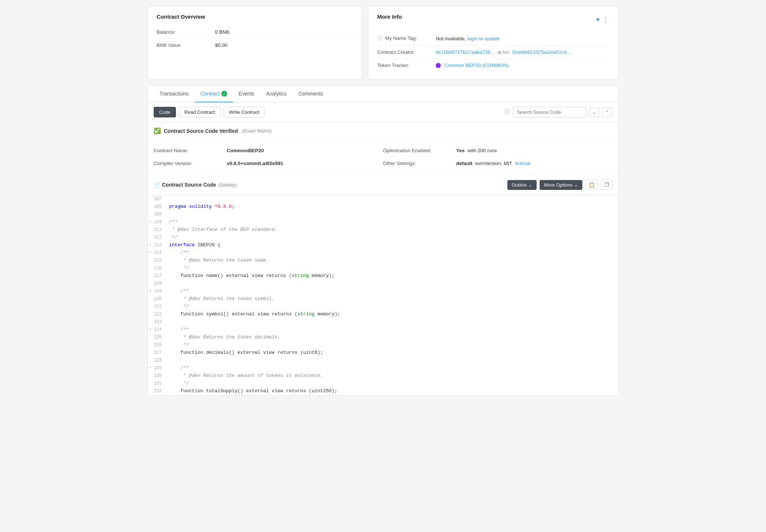 The height and width of the screenshot is (532, 766). What do you see at coordinates (157, 268) in the screenshot?
I see `line-number: 116` at bounding box center [157, 268].